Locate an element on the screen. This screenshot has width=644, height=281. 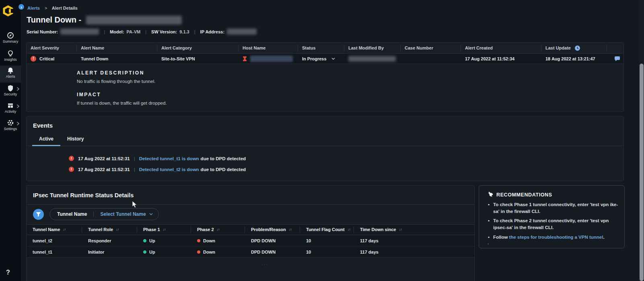
sidebar-item-summary: Summary is located at coordinates (10, 39).